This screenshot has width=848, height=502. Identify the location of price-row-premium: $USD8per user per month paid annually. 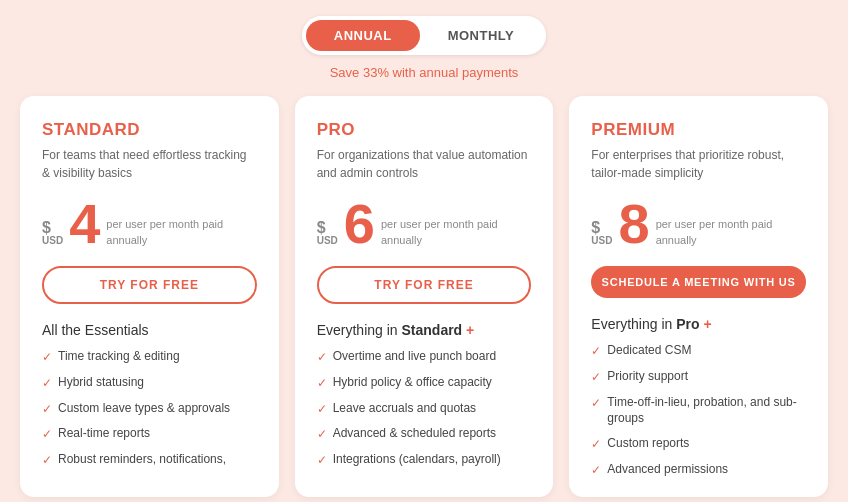
(698, 224).